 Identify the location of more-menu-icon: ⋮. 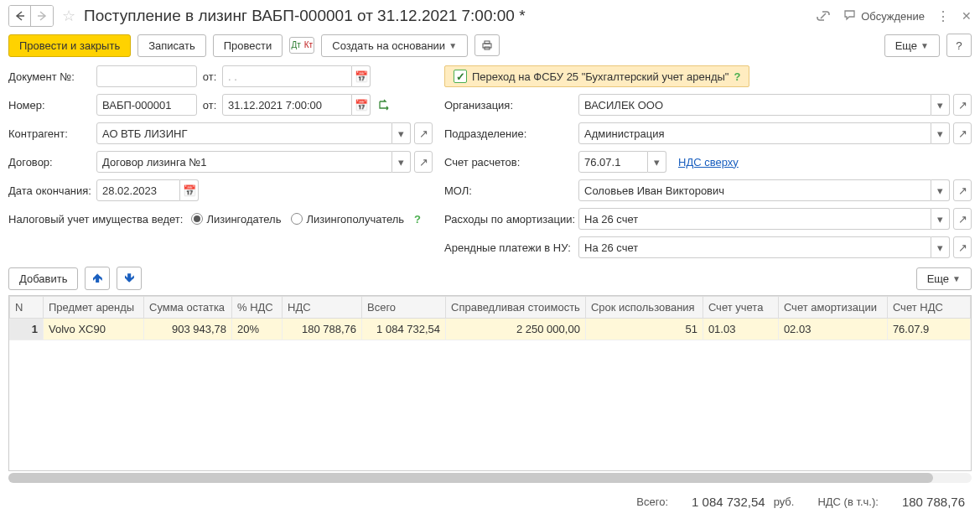
(943, 17).